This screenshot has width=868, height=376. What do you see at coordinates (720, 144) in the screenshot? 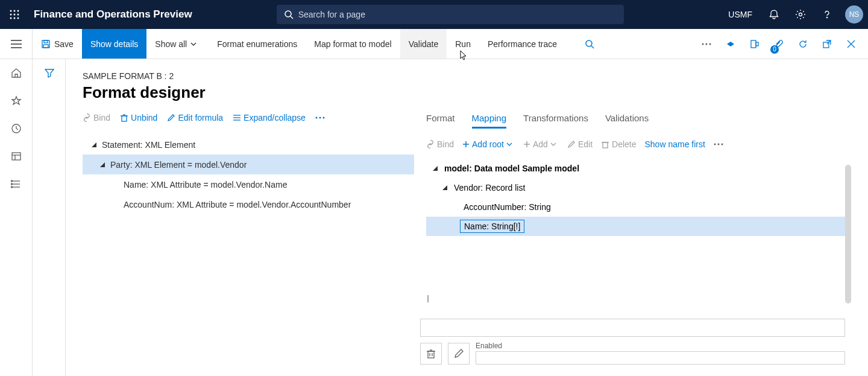
I see `r-more-toolbar` at bounding box center [720, 144].